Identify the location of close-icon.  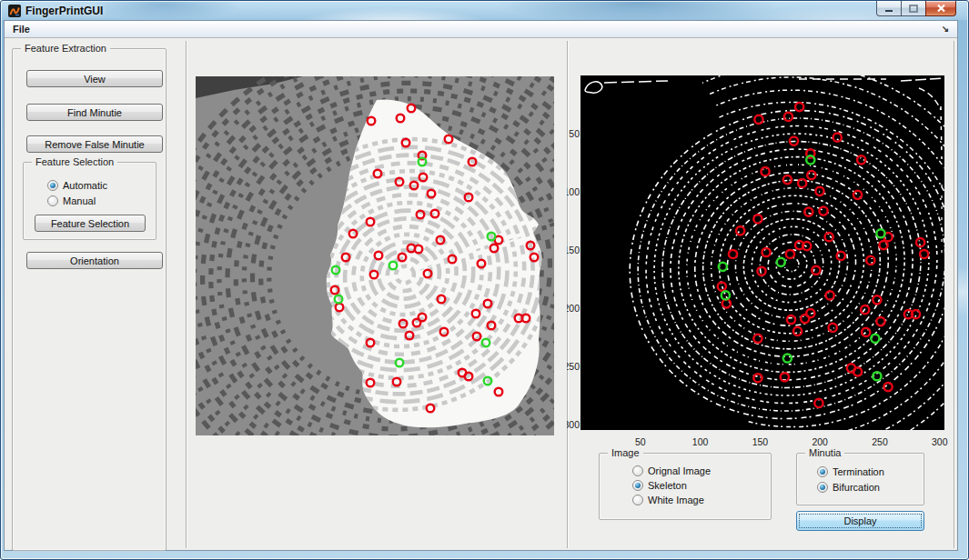
(941, 8).